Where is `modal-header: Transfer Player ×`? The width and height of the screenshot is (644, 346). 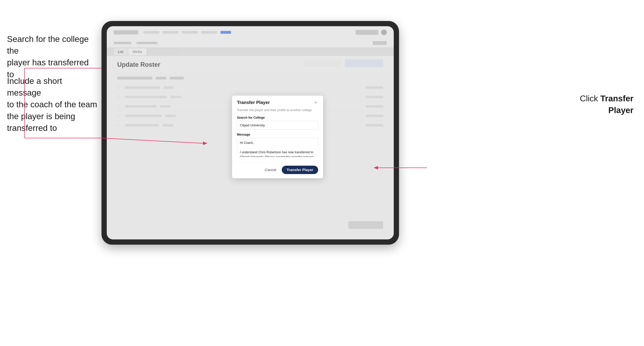 modal-header: Transfer Player × is located at coordinates (278, 102).